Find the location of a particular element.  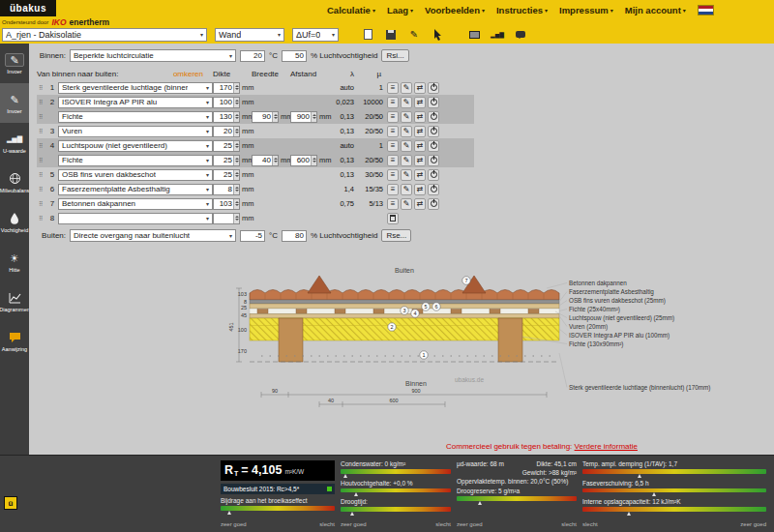

binnen-humidity-input: 50 is located at coordinates (294, 56).